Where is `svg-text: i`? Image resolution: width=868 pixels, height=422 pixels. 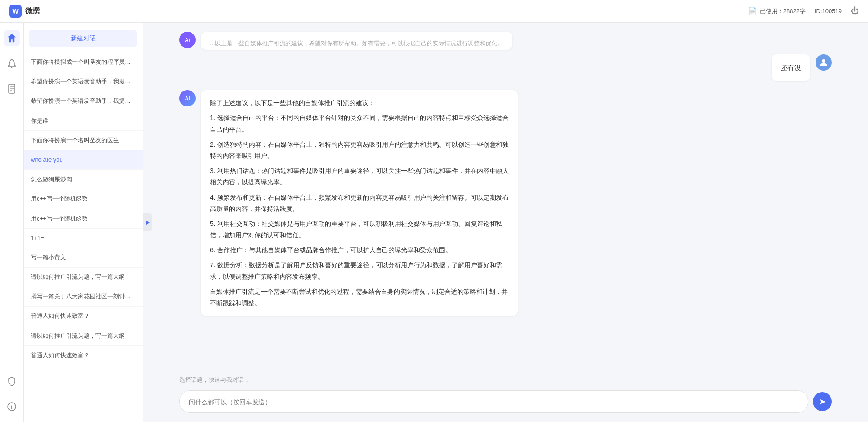
svg-text: i is located at coordinates (12, 407).